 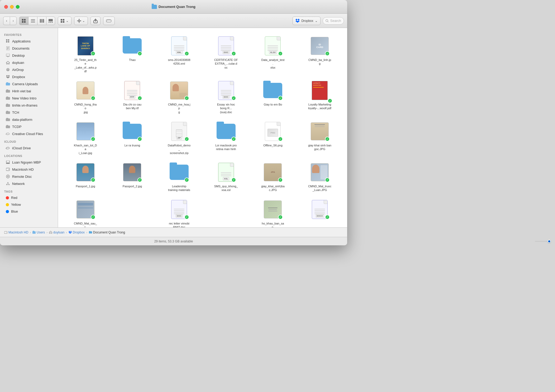 I want to click on tags-button, so click(x=109, y=21).